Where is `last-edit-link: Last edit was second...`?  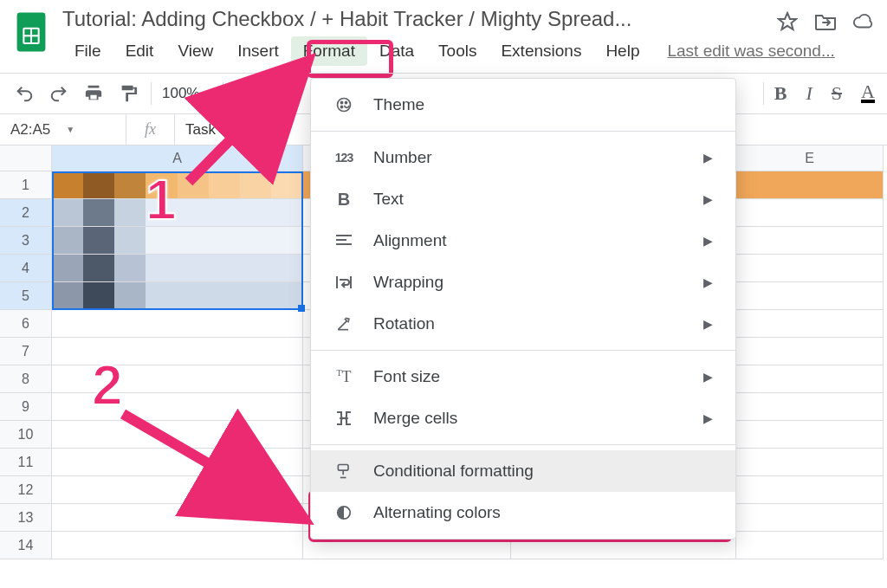 last-edit-link: Last edit was second... is located at coordinates (750, 51).